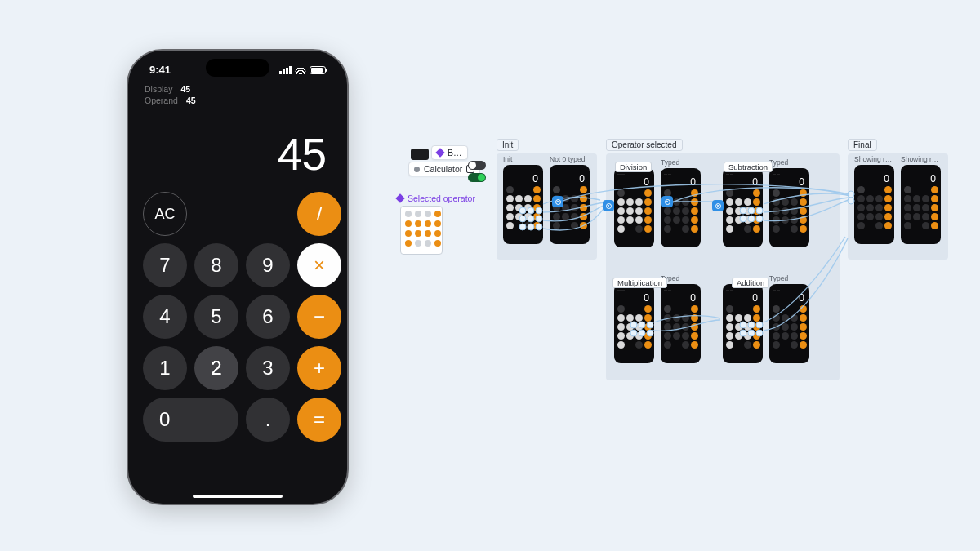  I want to click on state-final-1: Showing r… — —0, so click(874, 204).